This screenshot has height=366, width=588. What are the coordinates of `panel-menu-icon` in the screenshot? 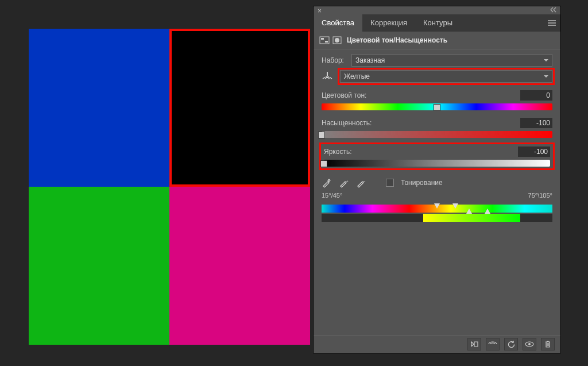 It's located at (552, 23).